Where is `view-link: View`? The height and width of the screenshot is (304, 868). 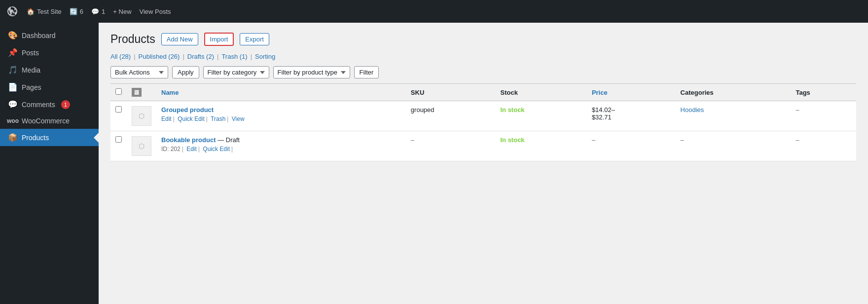 view-link: View is located at coordinates (238, 119).